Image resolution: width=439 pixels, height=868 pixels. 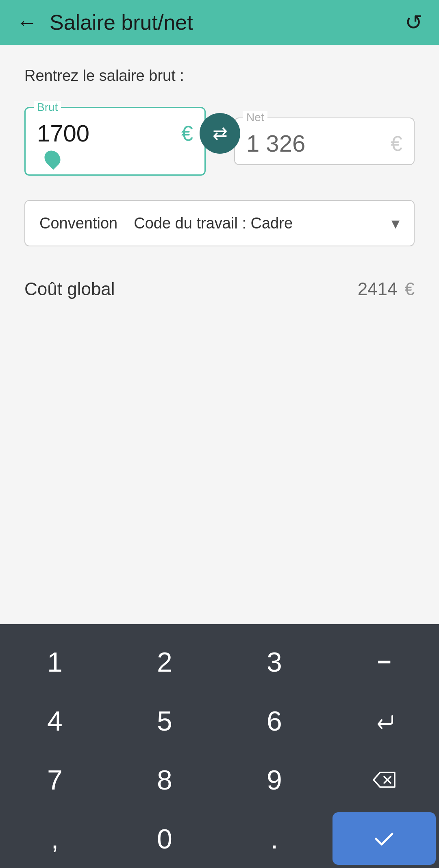 What do you see at coordinates (55, 838) in the screenshot?
I see `key-comma: ,` at bounding box center [55, 838].